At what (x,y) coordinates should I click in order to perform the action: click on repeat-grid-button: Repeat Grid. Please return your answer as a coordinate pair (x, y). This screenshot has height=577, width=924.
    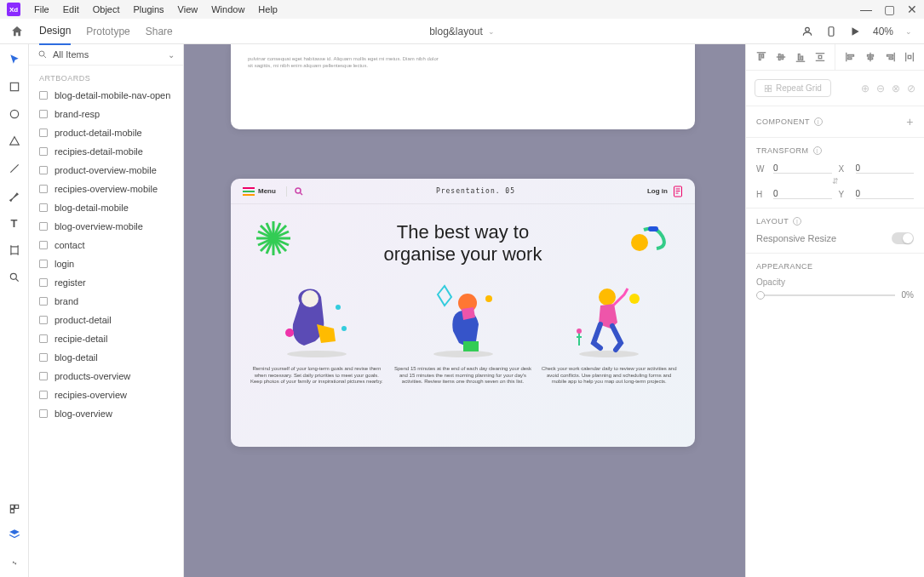
    Looking at the image, I should click on (793, 89).